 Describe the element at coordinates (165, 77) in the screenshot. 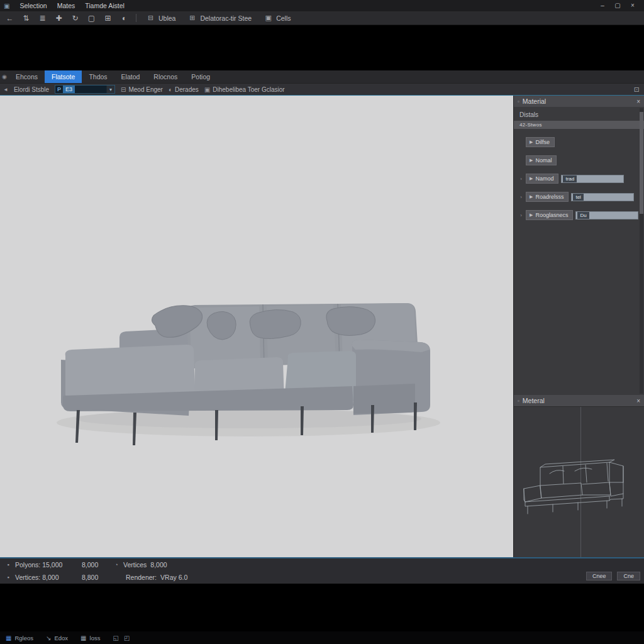

I see `tab-5: Rlocnos` at that location.